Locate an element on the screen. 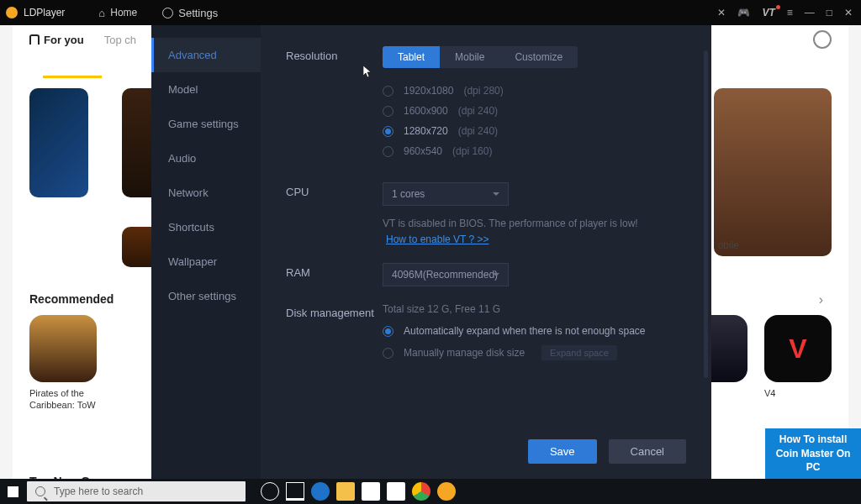 The height and width of the screenshot is (504, 861). recommended-heading: Recommended is located at coordinates (71, 299).